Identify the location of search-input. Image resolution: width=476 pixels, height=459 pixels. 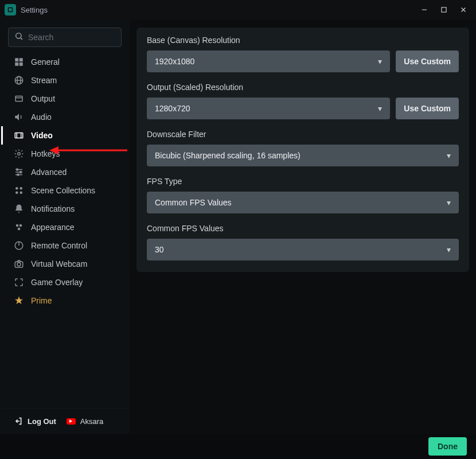
(78, 37).